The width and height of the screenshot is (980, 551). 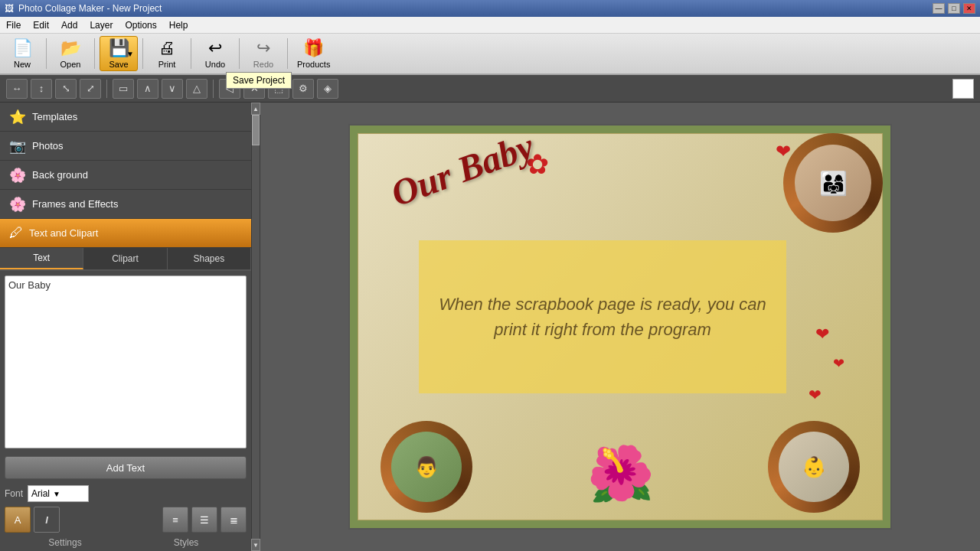 What do you see at coordinates (197, 89) in the screenshot?
I see `triangle-tool: △` at bounding box center [197, 89].